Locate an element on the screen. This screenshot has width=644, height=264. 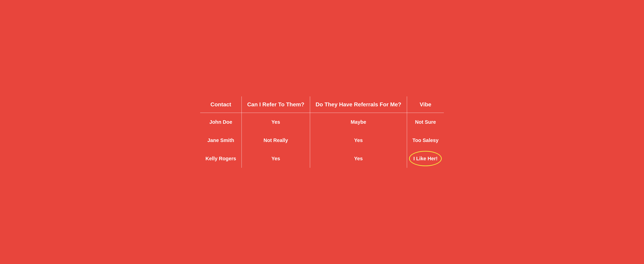
cell-contact-1: John Doe is located at coordinates (221, 122).